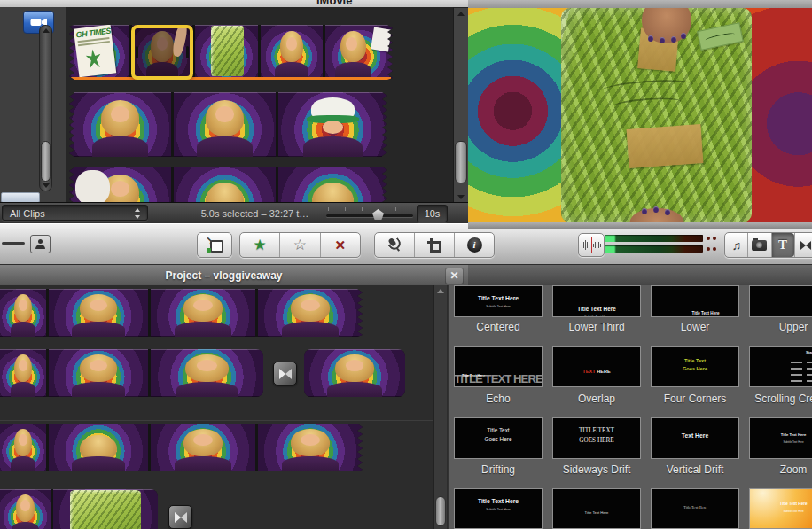  Describe the element at coordinates (591, 245) in the screenshot. I see `audio-skimming-button` at that location.